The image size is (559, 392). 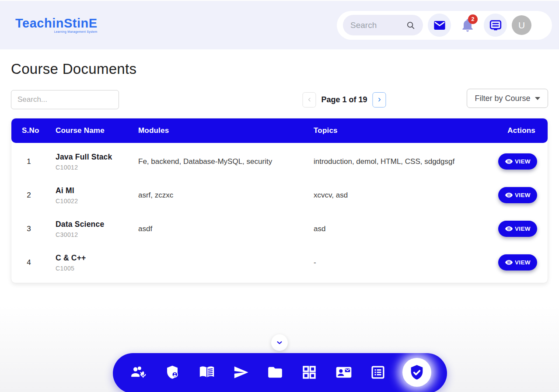 What do you see at coordinates (92, 167) in the screenshot?
I see `course-code: C10012` at bounding box center [92, 167].